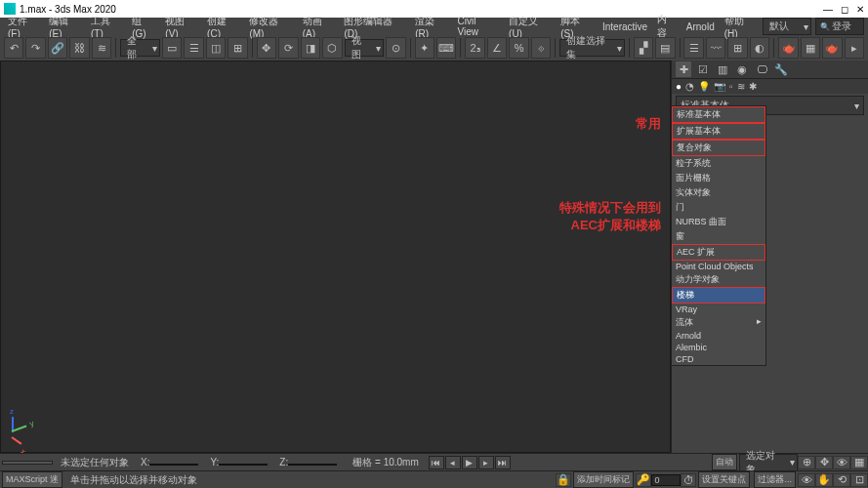  Describe the element at coordinates (768, 463) in the screenshot. I see `keyfilter-dropdown: 选定对象` at that location.